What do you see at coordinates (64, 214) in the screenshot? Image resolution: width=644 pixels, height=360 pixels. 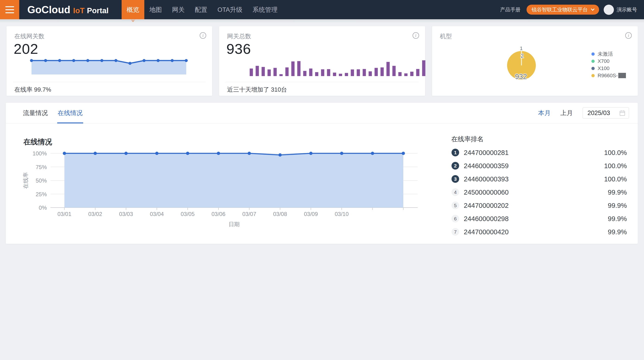 I see `svg-text: 03/01` at bounding box center [64, 214].